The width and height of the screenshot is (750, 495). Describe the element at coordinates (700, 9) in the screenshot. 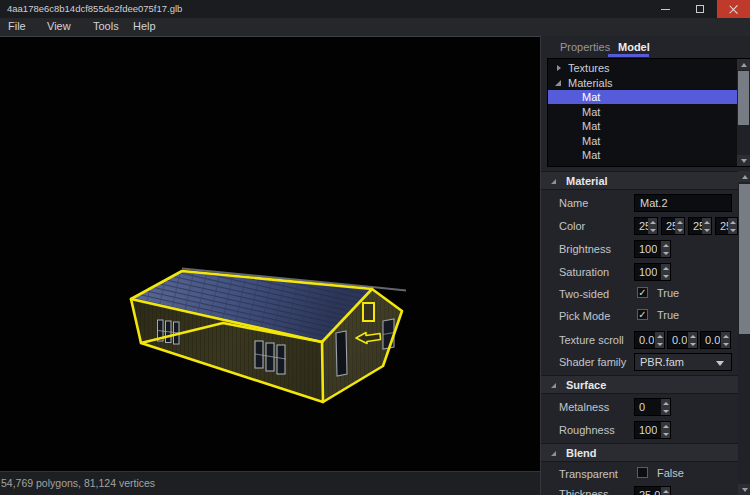

I see `maximize-icon` at that location.